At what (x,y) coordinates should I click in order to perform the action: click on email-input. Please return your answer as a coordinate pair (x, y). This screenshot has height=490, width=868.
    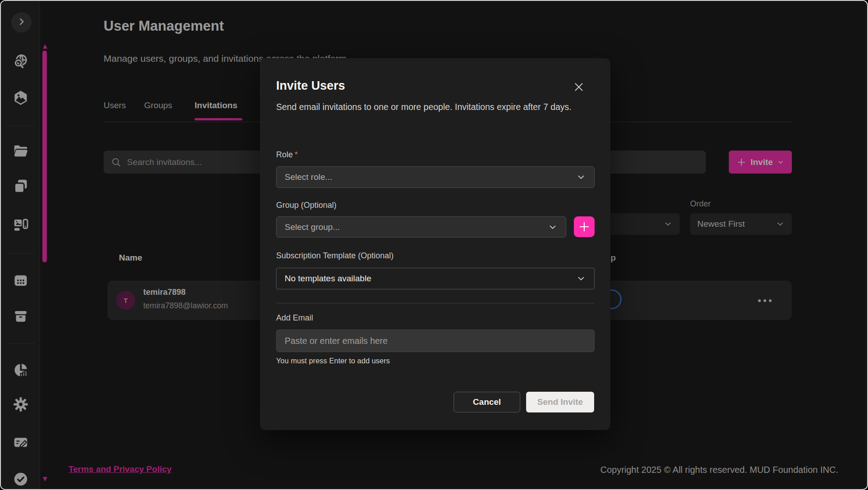
    Looking at the image, I should click on (435, 341).